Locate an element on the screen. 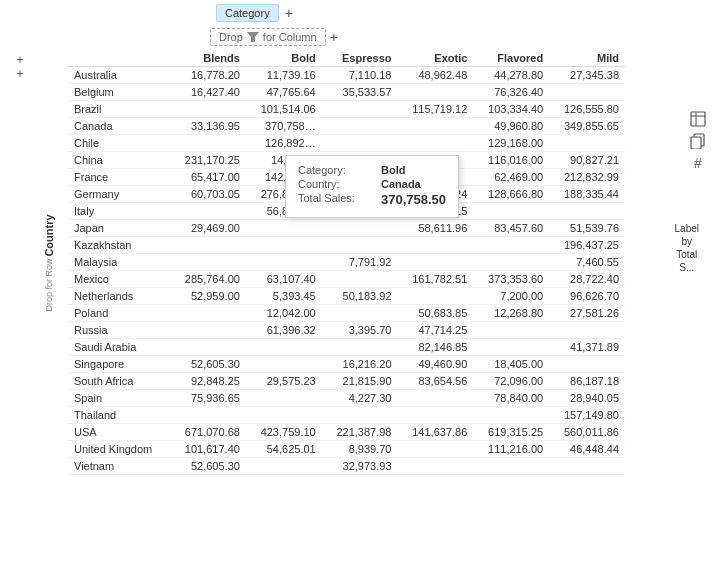  top-bar: Category + is located at coordinates (358, 13).